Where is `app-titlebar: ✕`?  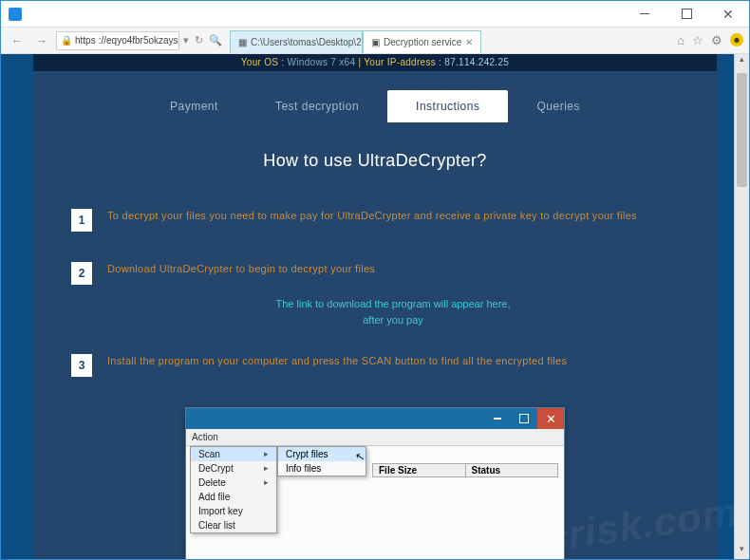
app-titlebar: ✕ is located at coordinates (375, 419).